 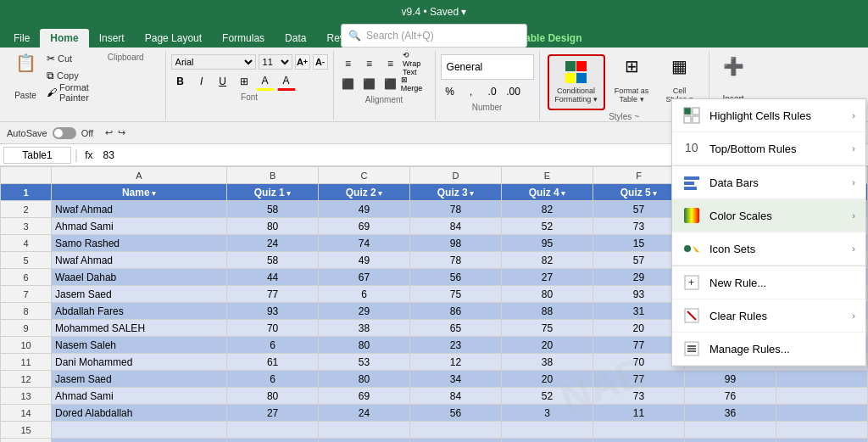 What do you see at coordinates (68, 92) in the screenshot?
I see `format-painter-button: 🖌 Format Painter` at bounding box center [68, 92].